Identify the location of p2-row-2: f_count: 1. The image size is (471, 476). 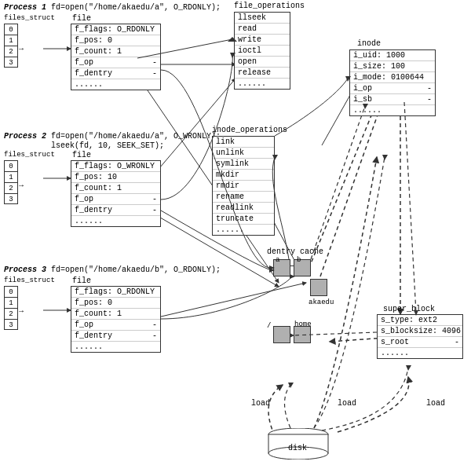
(116, 189).